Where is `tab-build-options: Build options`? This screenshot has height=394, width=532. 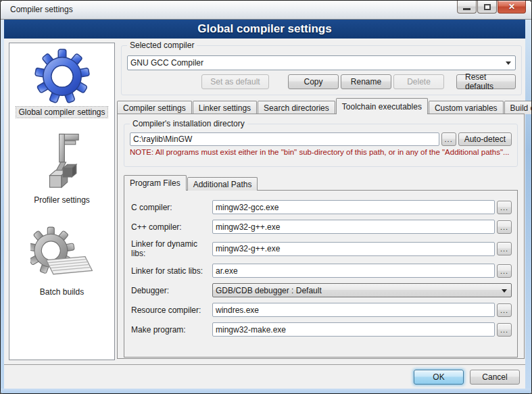
tab-build-options: Build options is located at coordinates (518, 107).